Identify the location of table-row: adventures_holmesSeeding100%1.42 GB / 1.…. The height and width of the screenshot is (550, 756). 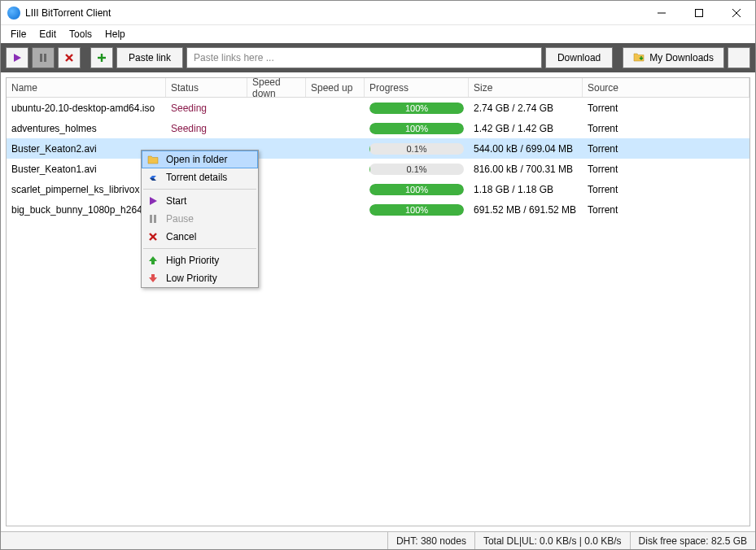
(378, 129).